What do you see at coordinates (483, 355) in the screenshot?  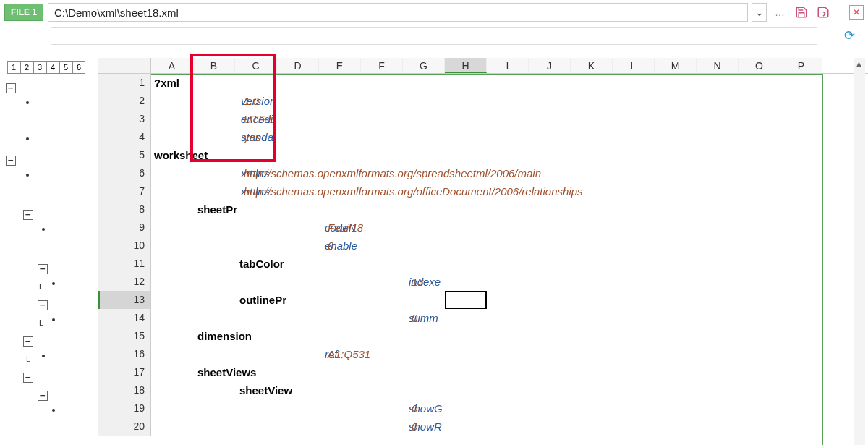 I see `table-row: 16refA1:Q531` at bounding box center [483, 355].